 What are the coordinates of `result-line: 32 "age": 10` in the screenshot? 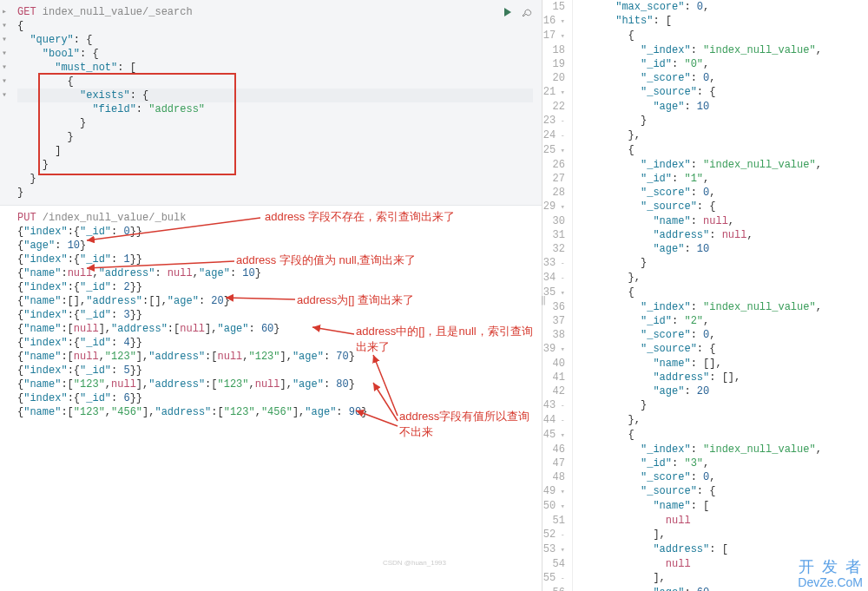 It's located at (705, 249).